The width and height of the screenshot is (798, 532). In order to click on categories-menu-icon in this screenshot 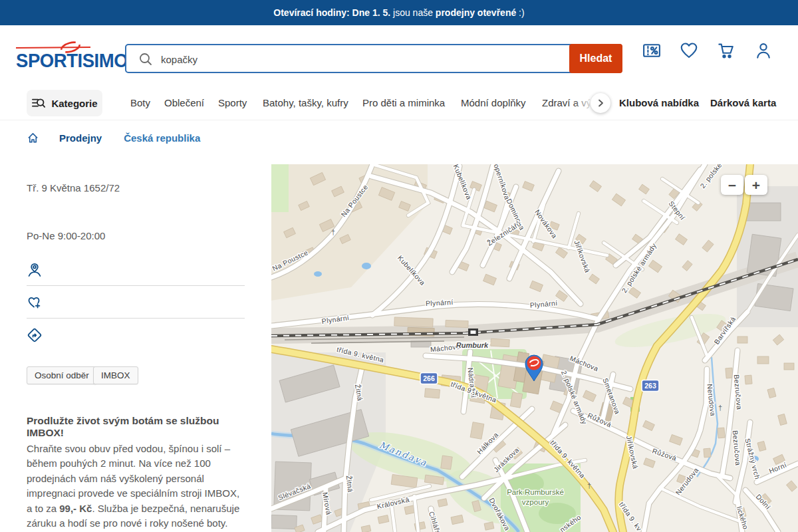, I will do `click(39, 103)`.